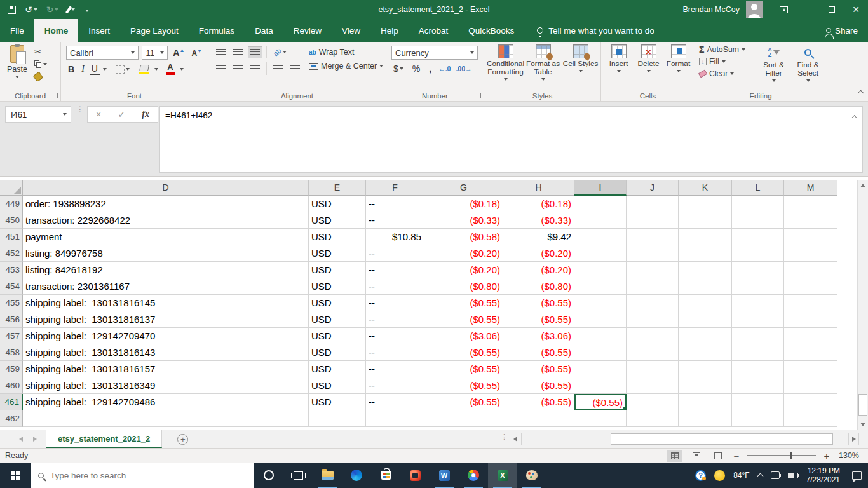  I want to click on cell-K456, so click(705, 320).